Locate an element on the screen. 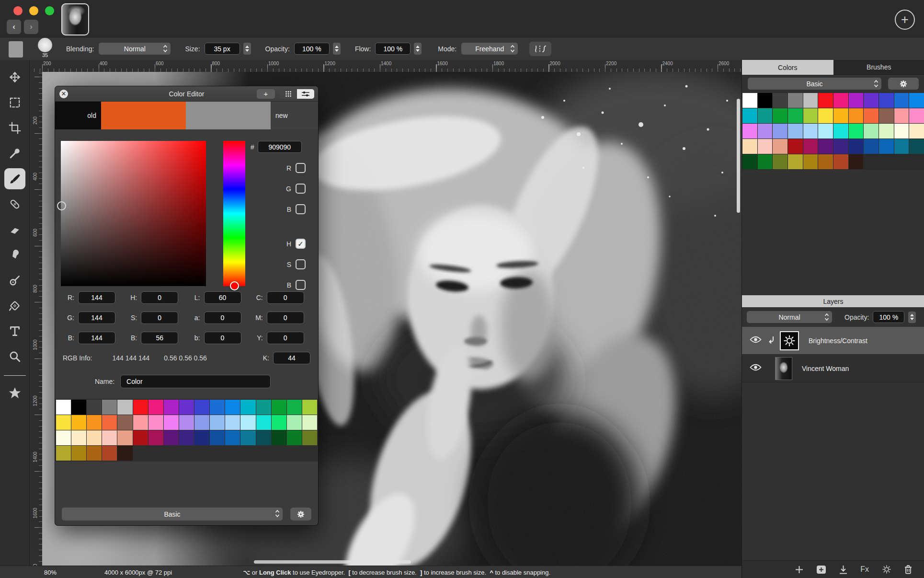 The image size is (924, 578). clone-tool is located at coordinates (15, 280).